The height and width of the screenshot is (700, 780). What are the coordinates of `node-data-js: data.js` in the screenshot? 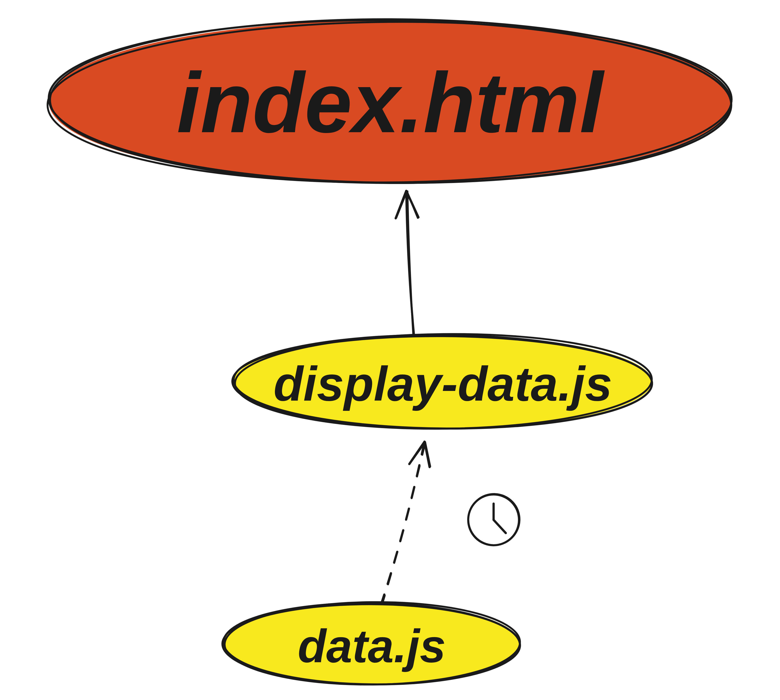 It's located at (371, 643).